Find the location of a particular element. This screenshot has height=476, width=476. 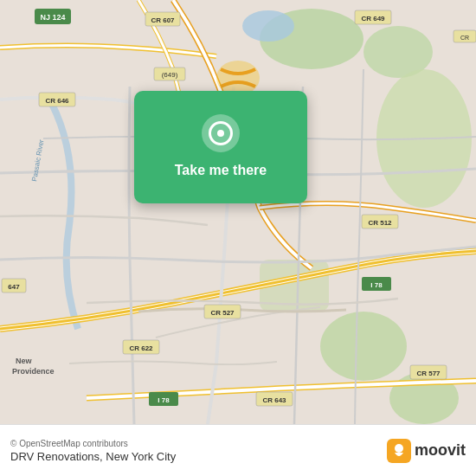

bottom-bar: © OpenStreetMap contributors DRV Renovat… is located at coordinates (238, 450).